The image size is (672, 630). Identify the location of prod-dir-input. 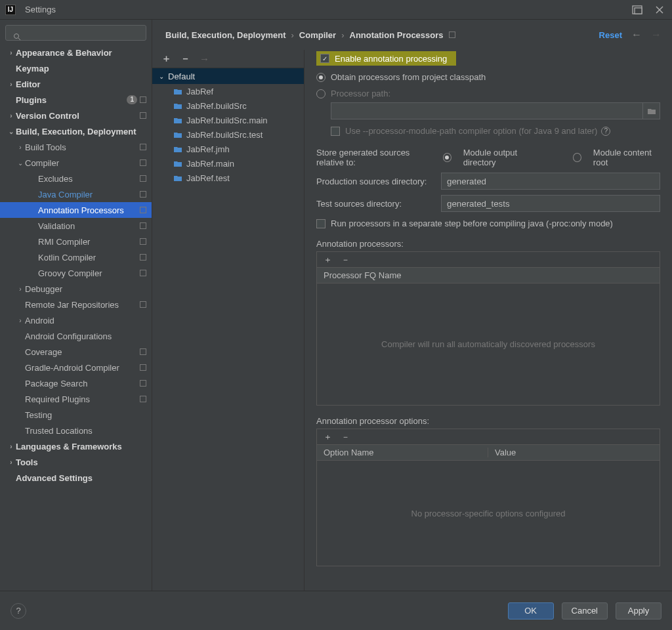
(551, 181).